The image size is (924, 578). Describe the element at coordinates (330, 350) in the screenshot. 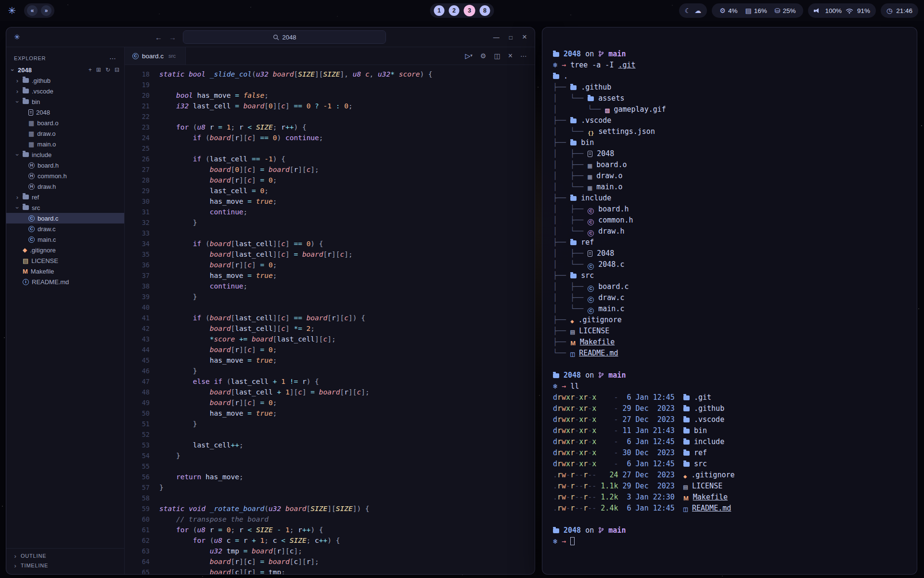

I see `code-line: 44 board[r][c] = 0;` at that location.